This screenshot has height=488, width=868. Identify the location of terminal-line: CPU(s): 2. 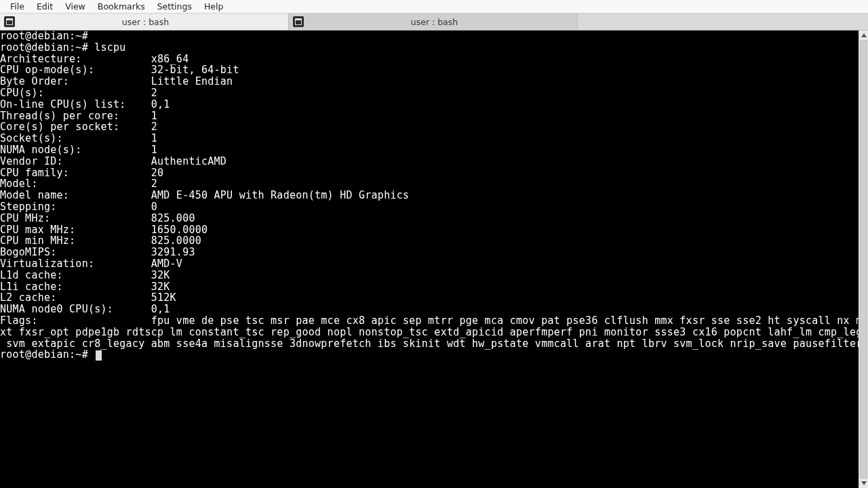
(429, 94).